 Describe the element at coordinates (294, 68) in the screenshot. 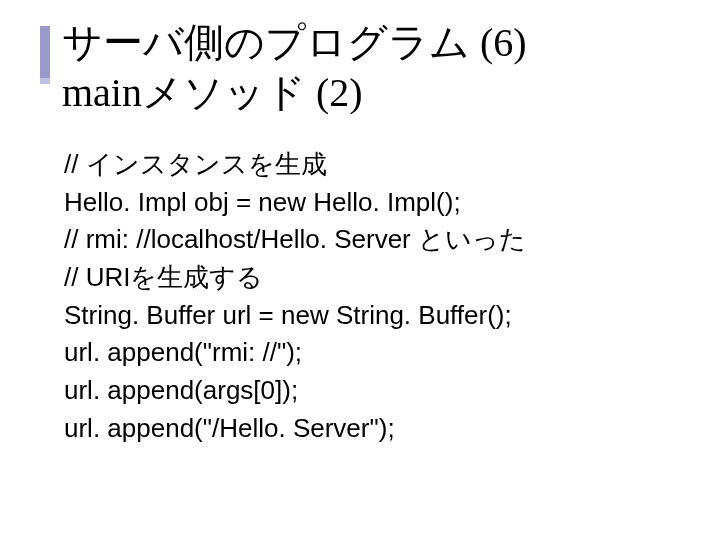

I see `slide-title: サーバ側のプログラム (6) mainメソッド (2)` at that location.